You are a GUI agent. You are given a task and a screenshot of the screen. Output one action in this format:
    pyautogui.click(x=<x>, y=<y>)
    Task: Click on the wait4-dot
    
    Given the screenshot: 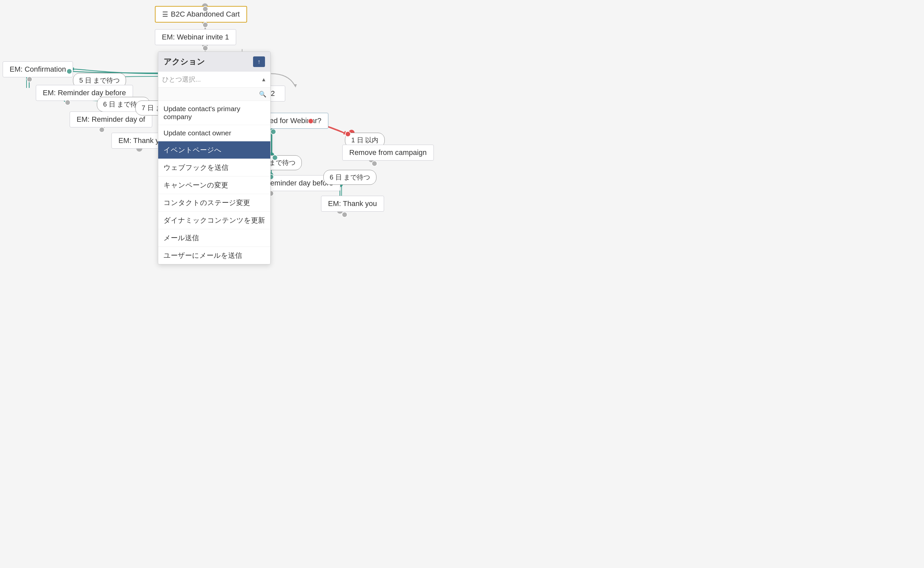 What is the action you would take?
    pyautogui.click(x=275, y=158)
    